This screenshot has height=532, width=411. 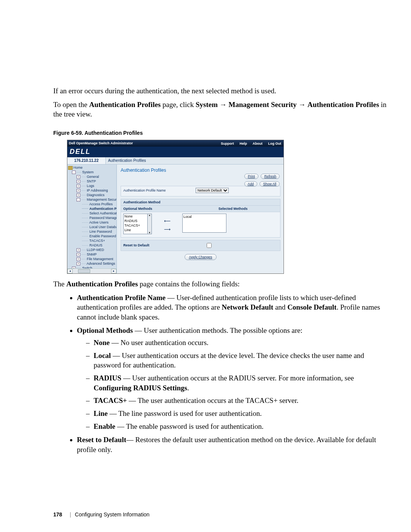 I want to click on app-title: Dell OpenManage Switch Administrator, so click(x=143, y=143).